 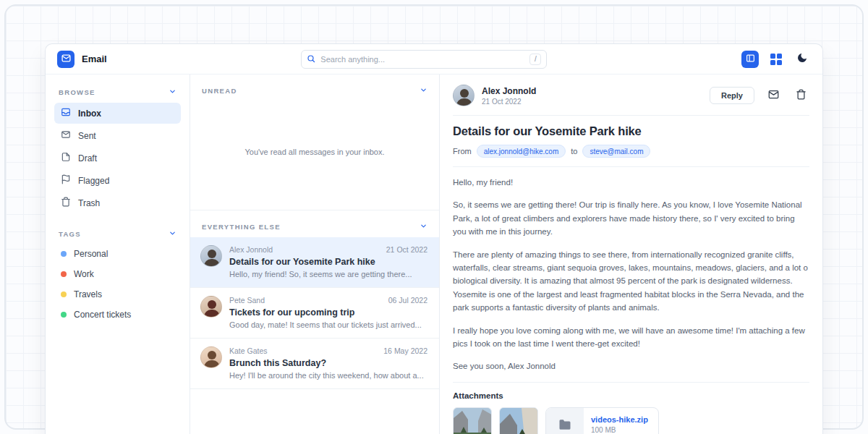 I want to click on delete-email-button, so click(x=801, y=95).